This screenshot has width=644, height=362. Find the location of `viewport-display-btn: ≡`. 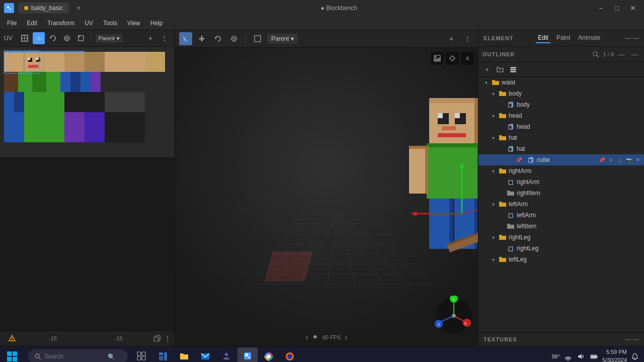

viewport-display-btn: ≡ is located at coordinates (467, 58).